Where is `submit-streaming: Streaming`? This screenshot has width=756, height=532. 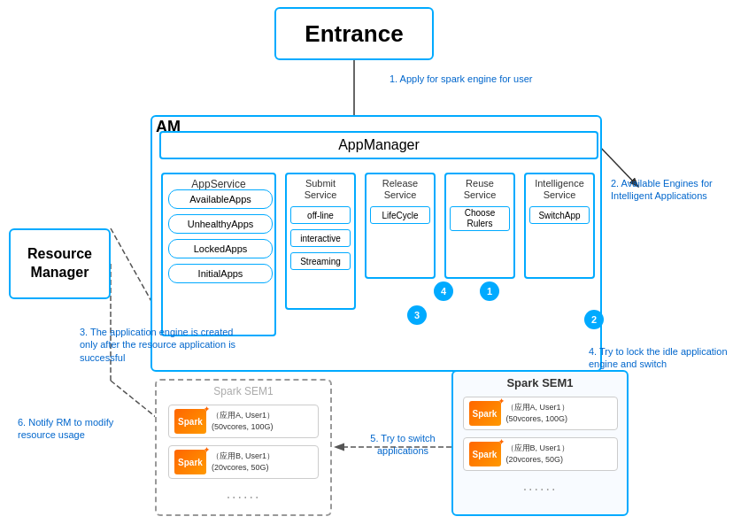 submit-streaming: Streaming is located at coordinates (320, 261).